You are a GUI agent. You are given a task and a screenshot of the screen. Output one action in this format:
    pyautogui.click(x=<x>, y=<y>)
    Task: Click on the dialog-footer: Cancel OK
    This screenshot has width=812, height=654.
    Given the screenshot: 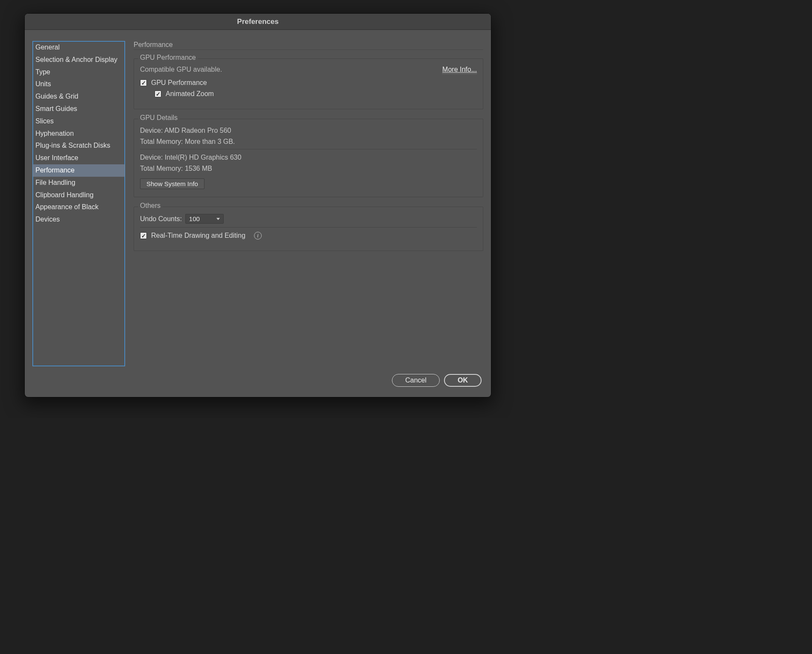 What is the action you would take?
    pyautogui.click(x=258, y=385)
    